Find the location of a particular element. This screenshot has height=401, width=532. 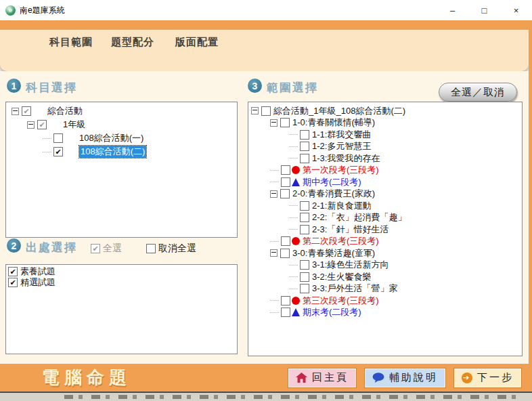

tree-item: 108綜合活動(二) is located at coordinates (122, 152).